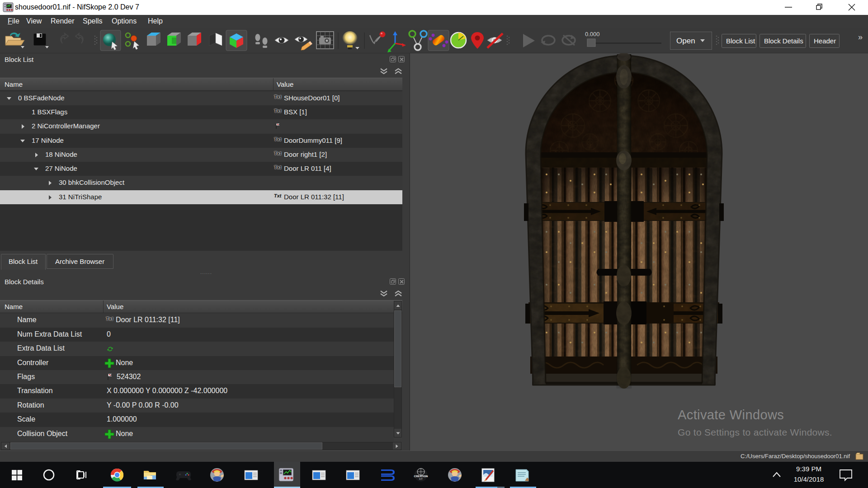 The width and height of the screenshot is (868, 488). What do you see at coordinates (784, 41) in the screenshot?
I see `svg-text: Block Details` at bounding box center [784, 41].